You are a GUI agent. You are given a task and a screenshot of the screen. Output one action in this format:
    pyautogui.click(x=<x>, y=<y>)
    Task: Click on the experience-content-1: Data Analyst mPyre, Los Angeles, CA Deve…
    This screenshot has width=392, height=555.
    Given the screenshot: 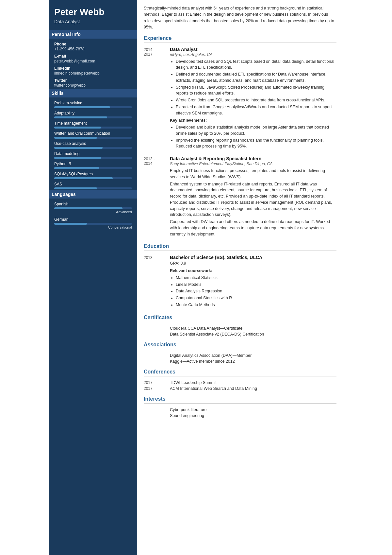 What is the action you would take?
    pyautogui.click(x=253, y=99)
    